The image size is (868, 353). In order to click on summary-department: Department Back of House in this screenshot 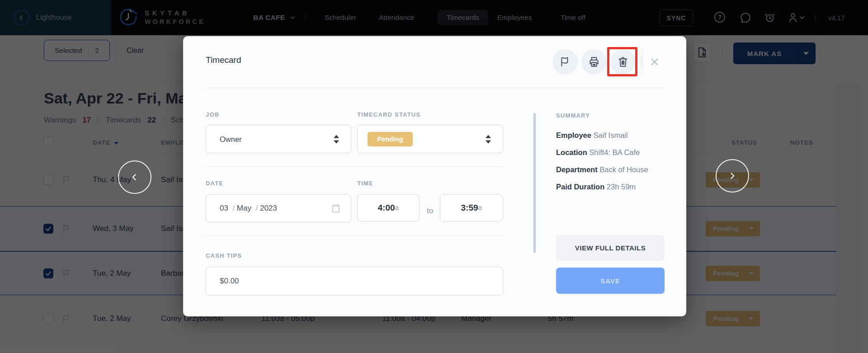, I will do `click(602, 170)`.